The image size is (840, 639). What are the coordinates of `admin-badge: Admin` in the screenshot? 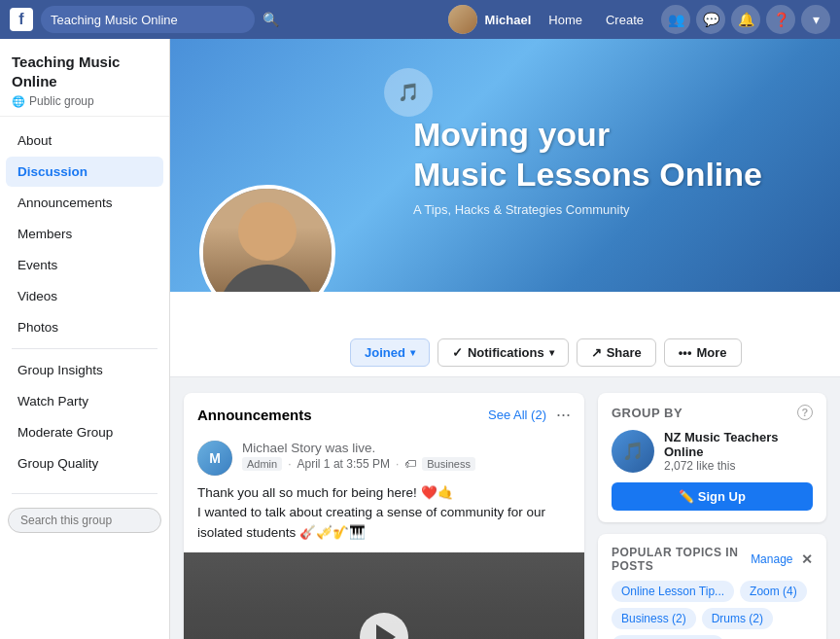 It's located at (262, 464).